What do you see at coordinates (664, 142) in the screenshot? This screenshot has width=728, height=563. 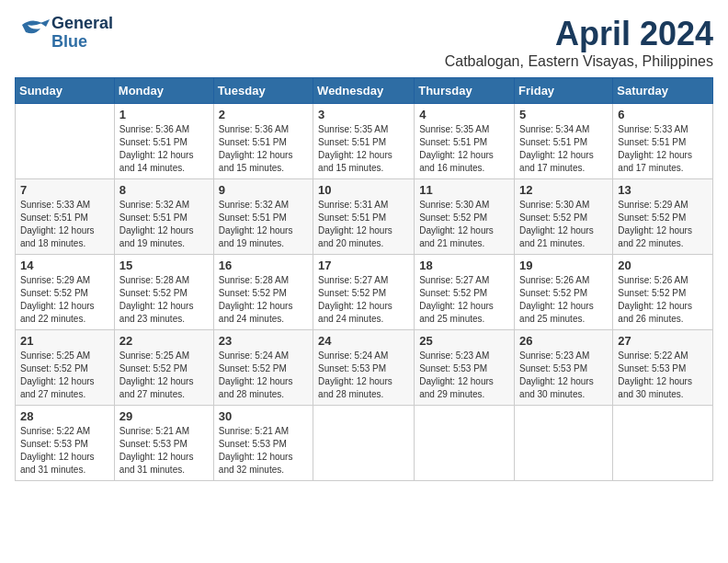 I see `day-cell: 6Sunrise: 5:33 AM Sunset: 5:51 PM Daylig…` at bounding box center [664, 142].